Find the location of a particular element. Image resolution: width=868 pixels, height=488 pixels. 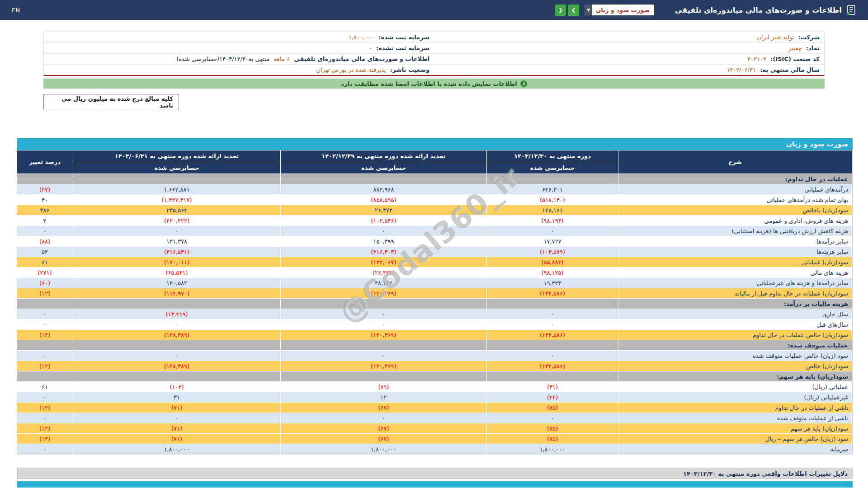

statement-header-row: شرح دوره منتهی به ۱۴۰۳/۱۲/۳۰ تجدید ارائه… is located at coordinates (434, 156).